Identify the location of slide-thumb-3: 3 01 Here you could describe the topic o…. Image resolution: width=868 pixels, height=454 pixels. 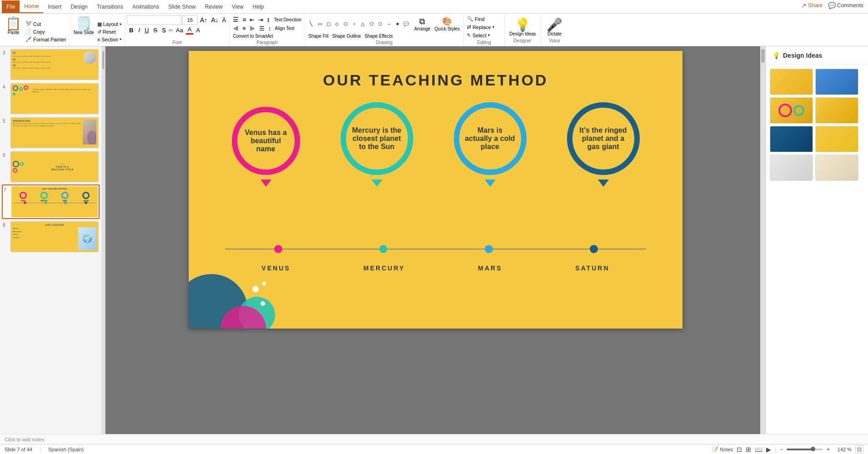
(51, 65).